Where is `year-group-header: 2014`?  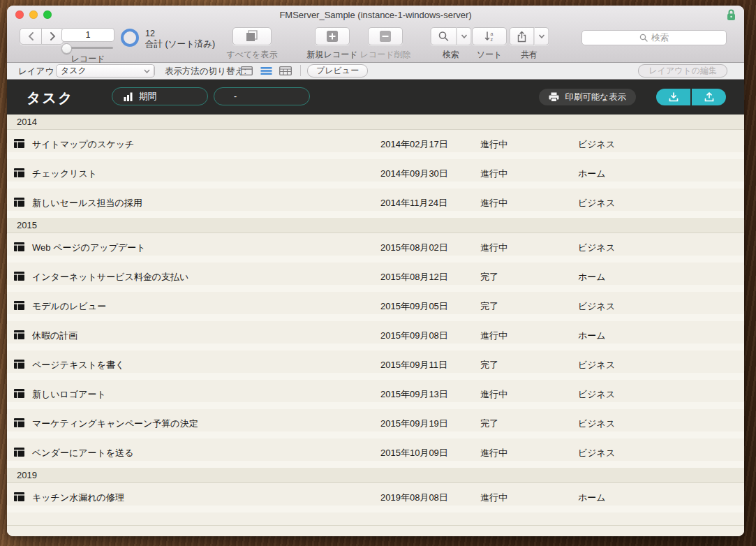 year-group-header: 2014 is located at coordinates (376, 122).